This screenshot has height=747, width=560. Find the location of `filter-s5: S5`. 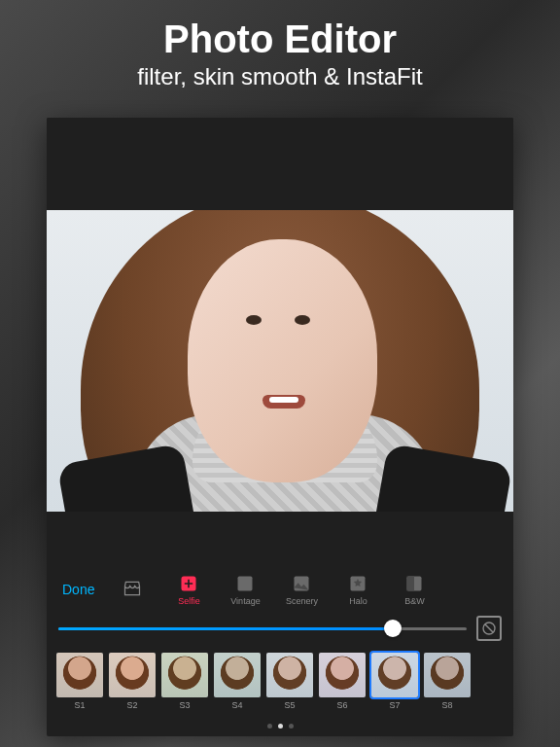

filter-s5: S5 is located at coordinates (290, 681).